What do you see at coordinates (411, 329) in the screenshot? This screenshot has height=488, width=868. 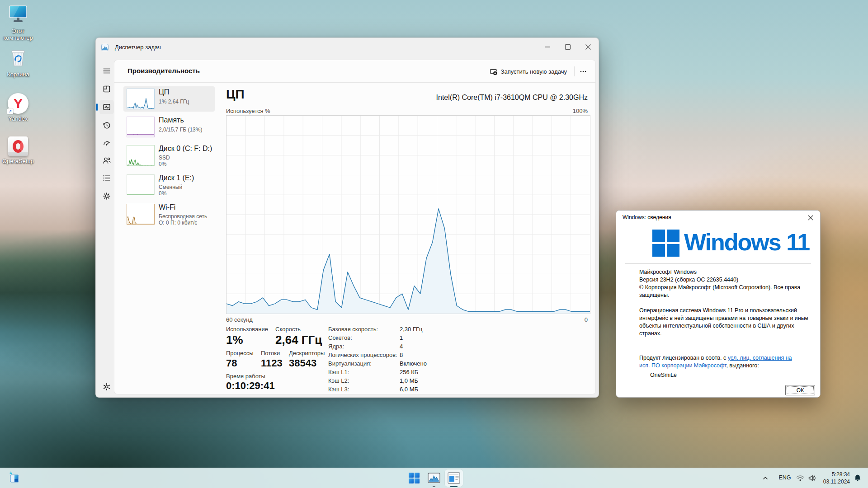 I see `stat-value: 2,30 ГГц` at bounding box center [411, 329].